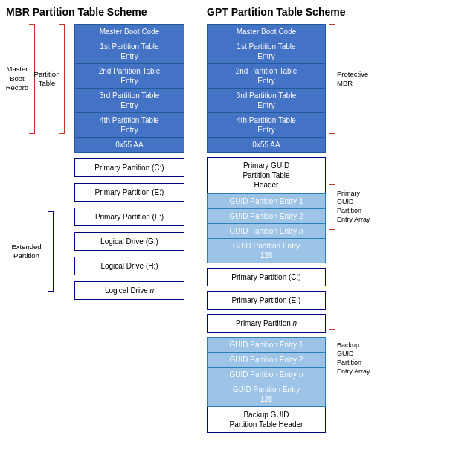 Image resolution: width=476 pixels, height=465 pixels. Describe the element at coordinates (266, 323) in the screenshot. I see `g-primary-n: Primary Partition n` at that location.